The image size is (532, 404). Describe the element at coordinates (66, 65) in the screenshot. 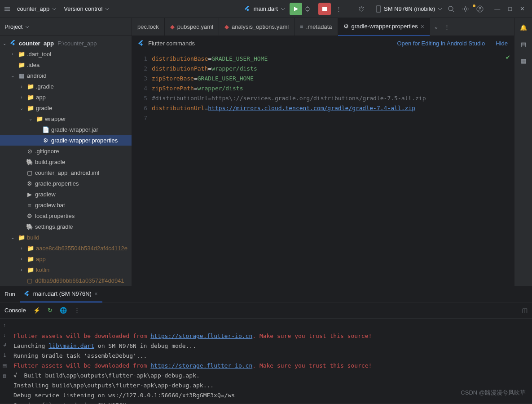

I see `tree-item: 📁.idea` at that location.